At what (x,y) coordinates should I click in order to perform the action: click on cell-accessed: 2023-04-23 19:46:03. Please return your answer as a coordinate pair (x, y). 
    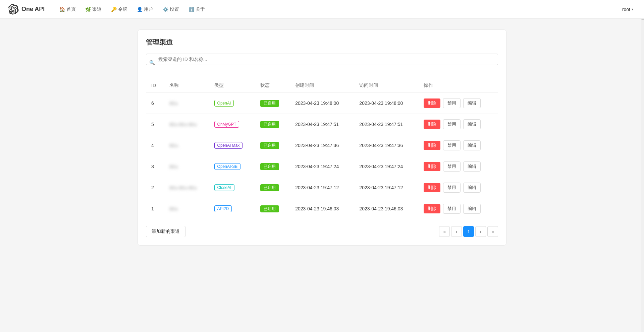
    Looking at the image, I should click on (386, 209).